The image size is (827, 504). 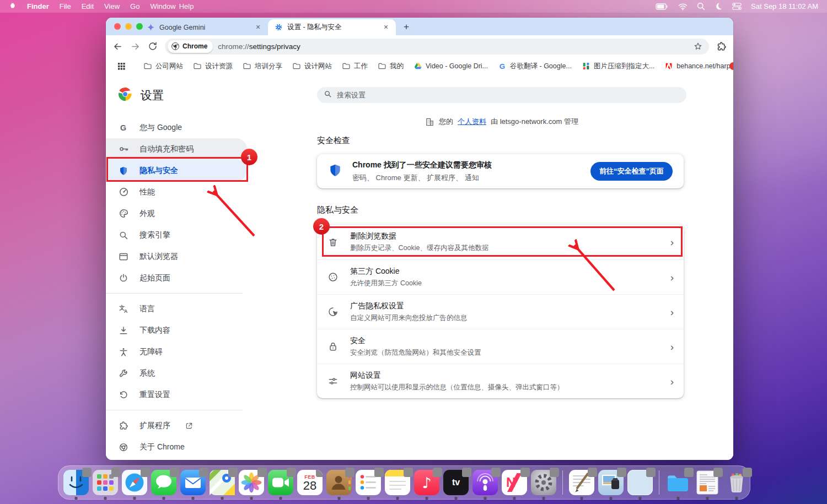 I want to click on battery-icon, so click(x=662, y=7).